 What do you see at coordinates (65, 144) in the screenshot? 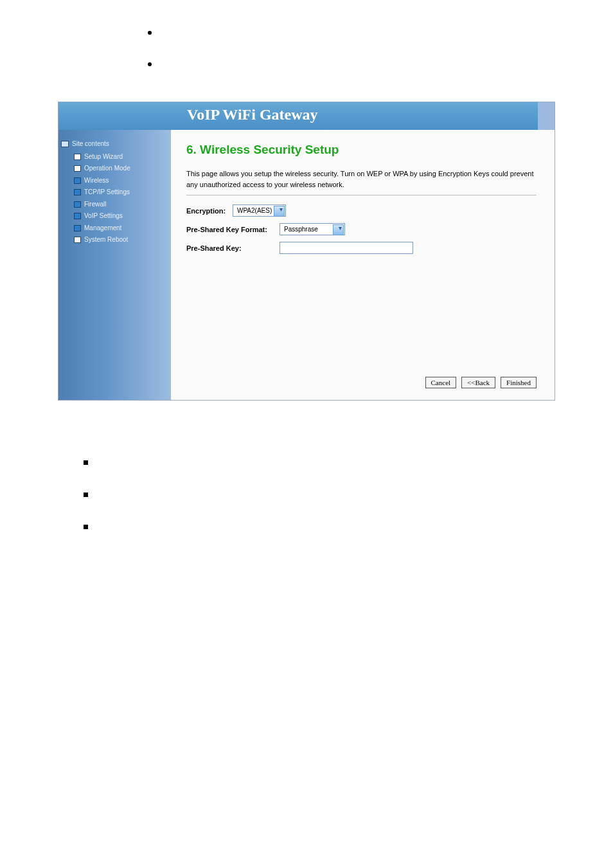
I see `site-root-icon` at bounding box center [65, 144].